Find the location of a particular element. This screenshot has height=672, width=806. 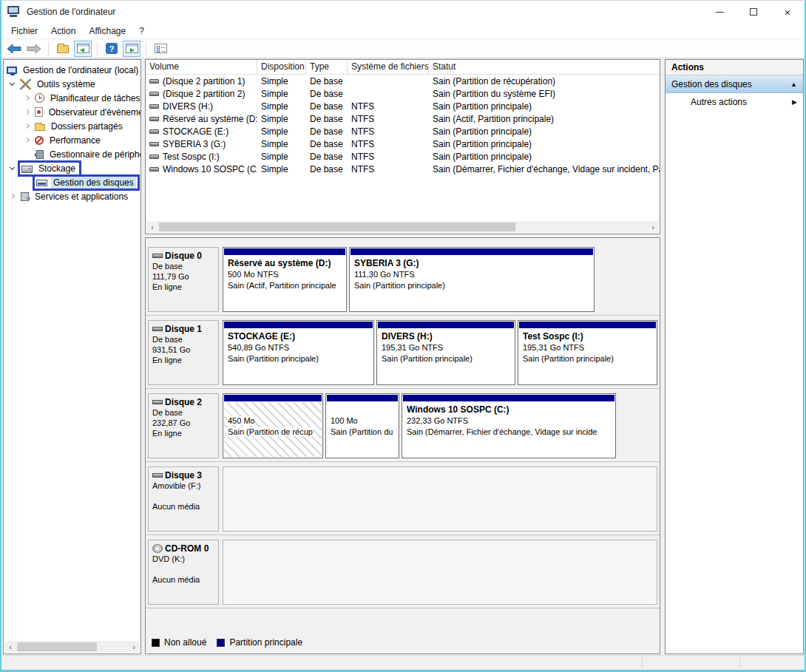

tree-item: Planificateur de tâches is located at coordinates (72, 98).